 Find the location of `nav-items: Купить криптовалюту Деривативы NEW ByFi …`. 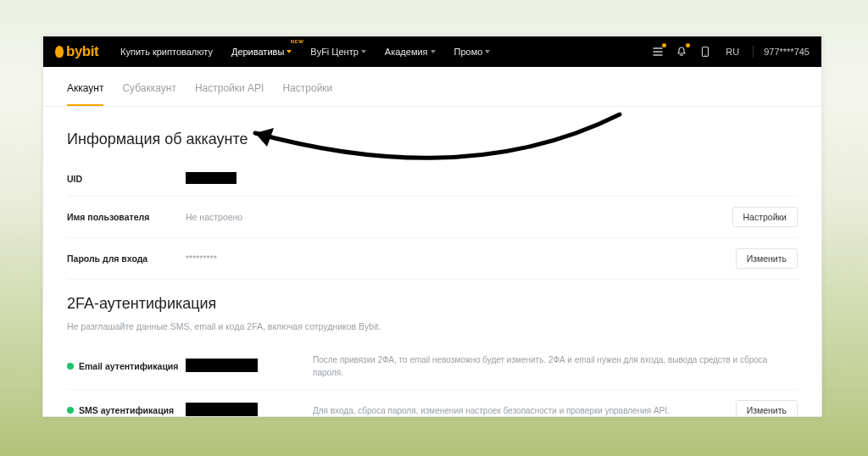

nav-items: Купить криптовалюту Деривативы NEW ByFi … is located at coordinates (305, 52).